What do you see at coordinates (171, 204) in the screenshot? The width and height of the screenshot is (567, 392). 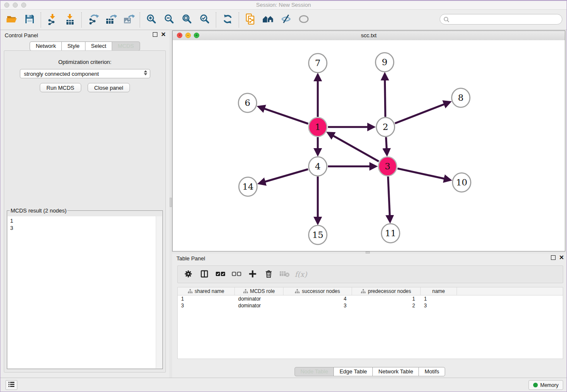 I see `vertical-splitter` at bounding box center [171, 204].